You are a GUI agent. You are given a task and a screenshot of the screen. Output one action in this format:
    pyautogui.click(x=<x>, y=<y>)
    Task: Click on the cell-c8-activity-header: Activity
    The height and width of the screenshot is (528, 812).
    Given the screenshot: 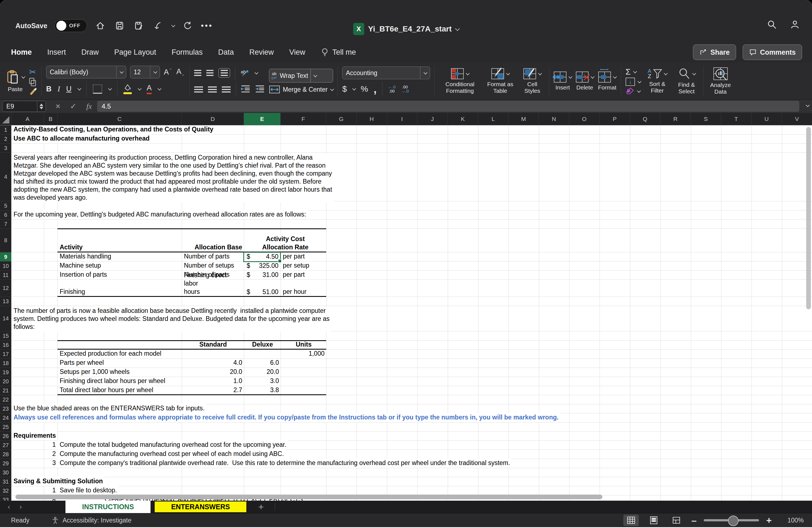 What is the action you would take?
    pyautogui.click(x=71, y=248)
    